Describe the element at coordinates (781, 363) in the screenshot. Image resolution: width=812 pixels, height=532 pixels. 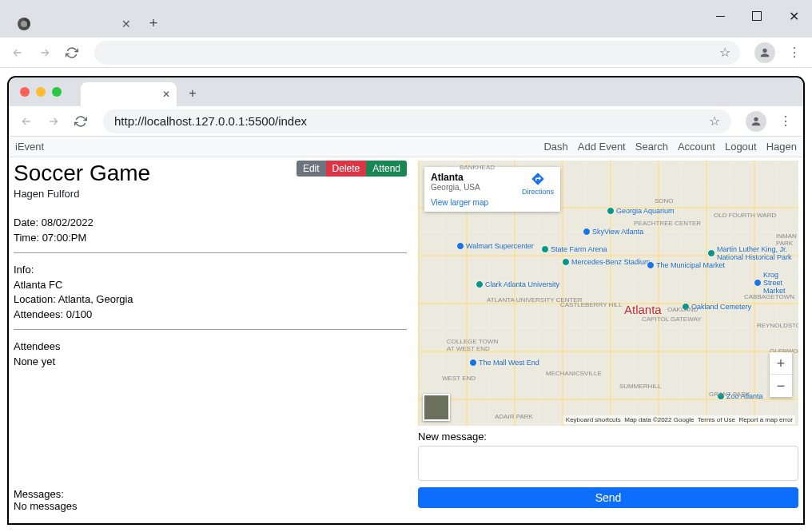
I see `zoom-in-button: +` at that location.